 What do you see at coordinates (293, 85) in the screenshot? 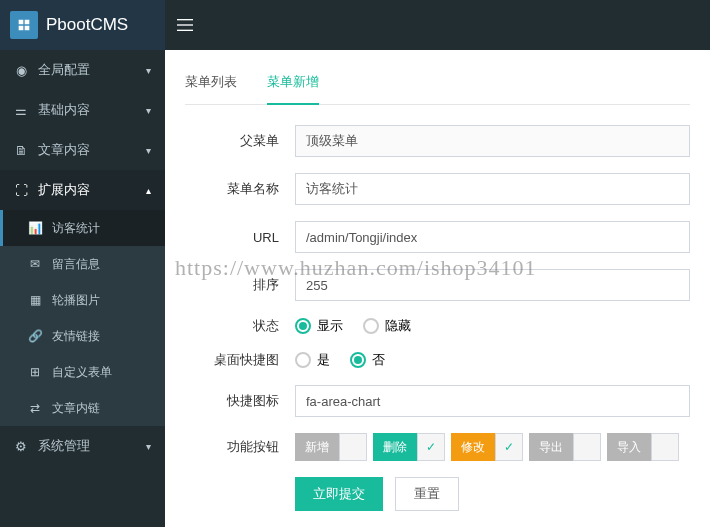
I see `tab-menu-add: 菜单新增` at bounding box center [293, 85].